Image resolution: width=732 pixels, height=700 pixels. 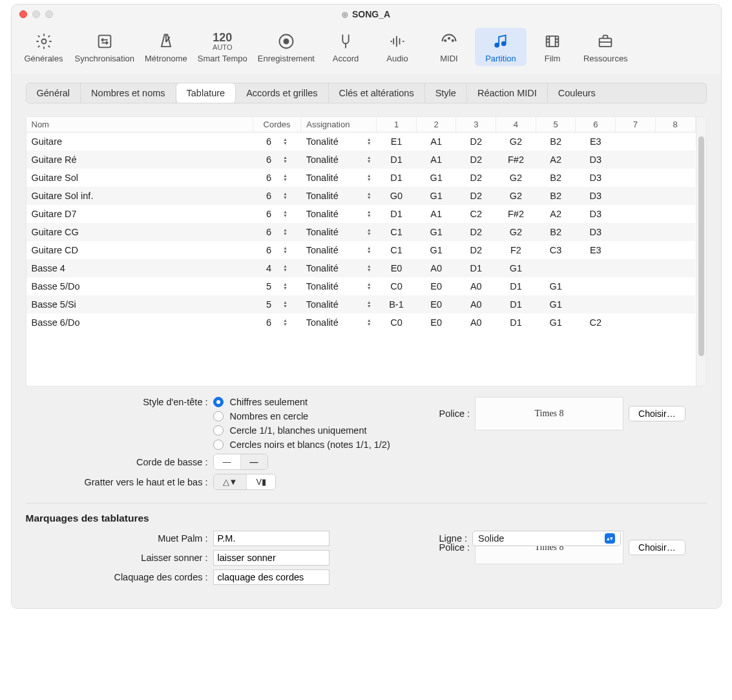 What do you see at coordinates (361, 196) in the screenshot?
I see `table-row: Guitare Sol inf.6▲▼Tonalité▲▼G0G1D2G2B2D…` at bounding box center [361, 196].